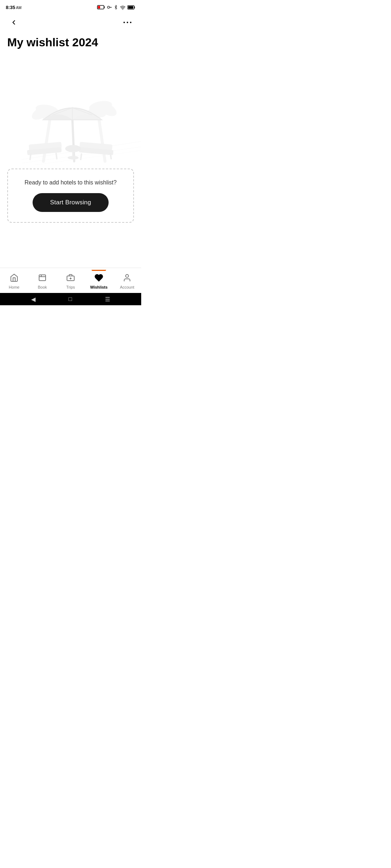  Describe the element at coordinates (109, 7) in the screenshot. I see `key-icon` at that location.